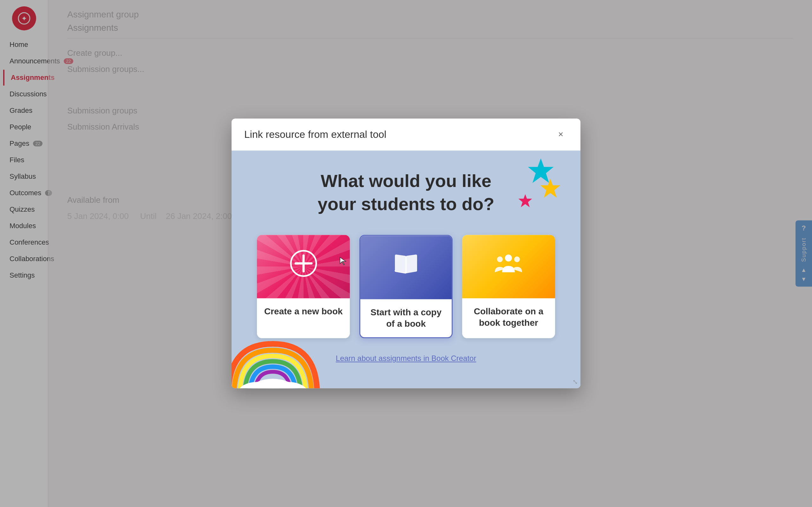 Image resolution: width=812 pixels, height=507 pixels. I want to click on modal-heading: What would you like your students to do?, so click(406, 193).